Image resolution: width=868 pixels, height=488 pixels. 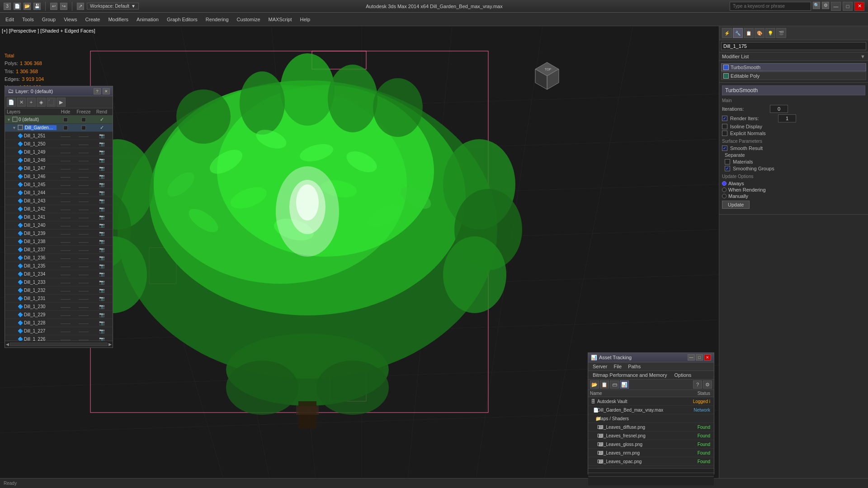 What do you see at coordinates (863, 56) in the screenshot?
I see `modifier-dropdown-icon: ▼` at bounding box center [863, 56].